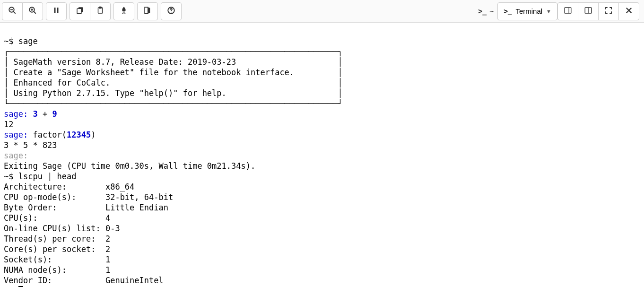 The height and width of the screenshot is (287, 644). I want to click on banner-line: │ Using Python 2.7.15. Type "help()" for…, so click(173, 93).